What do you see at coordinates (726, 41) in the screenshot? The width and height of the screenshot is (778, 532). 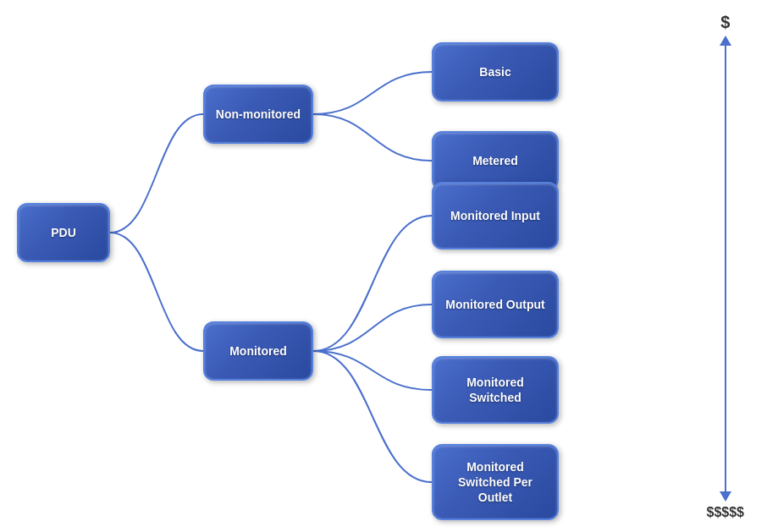 I see `arrow-head-up` at bounding box center [726, 41].